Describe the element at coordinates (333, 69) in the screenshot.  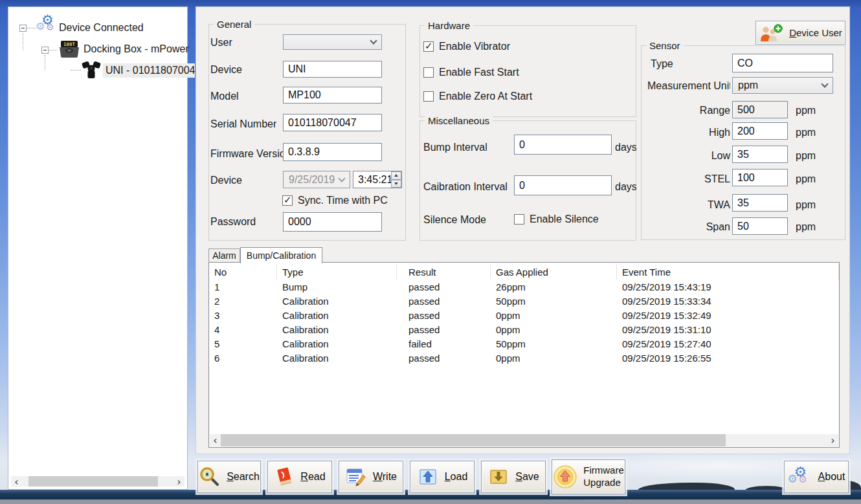
I see `device-input` at that location.